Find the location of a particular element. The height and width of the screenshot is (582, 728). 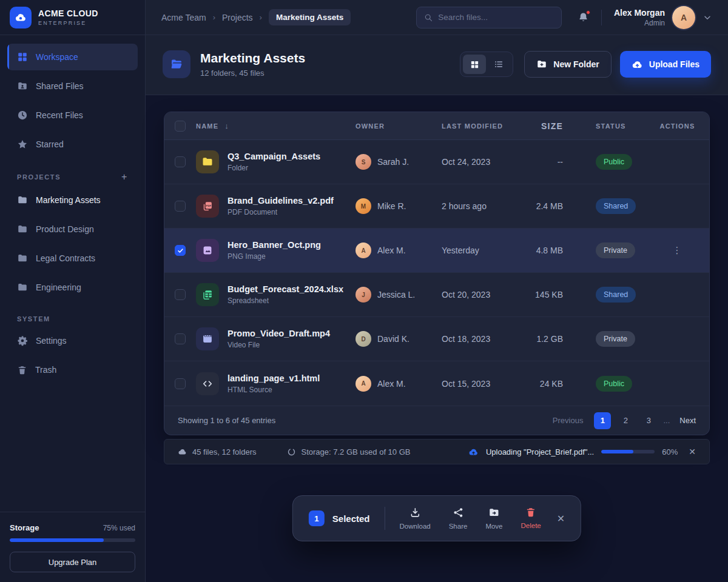

upload-percent-label: 60% is located at coordinates (670, 452).